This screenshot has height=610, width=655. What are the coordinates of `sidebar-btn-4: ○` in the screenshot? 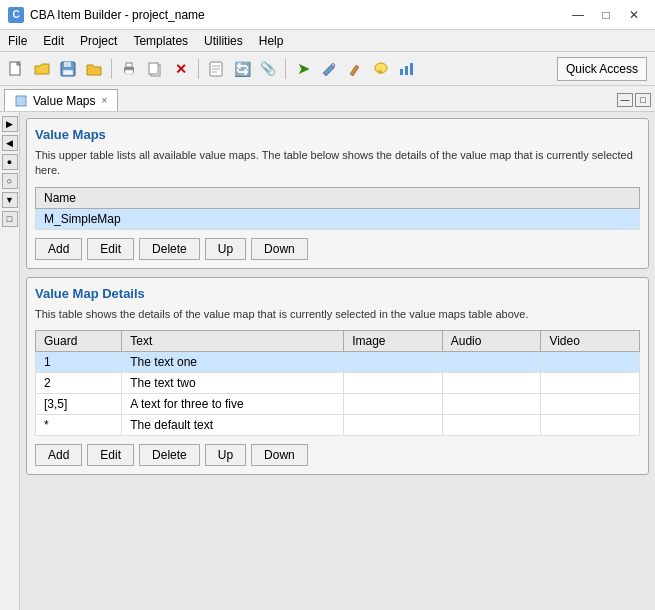 It's located at (10, 181).